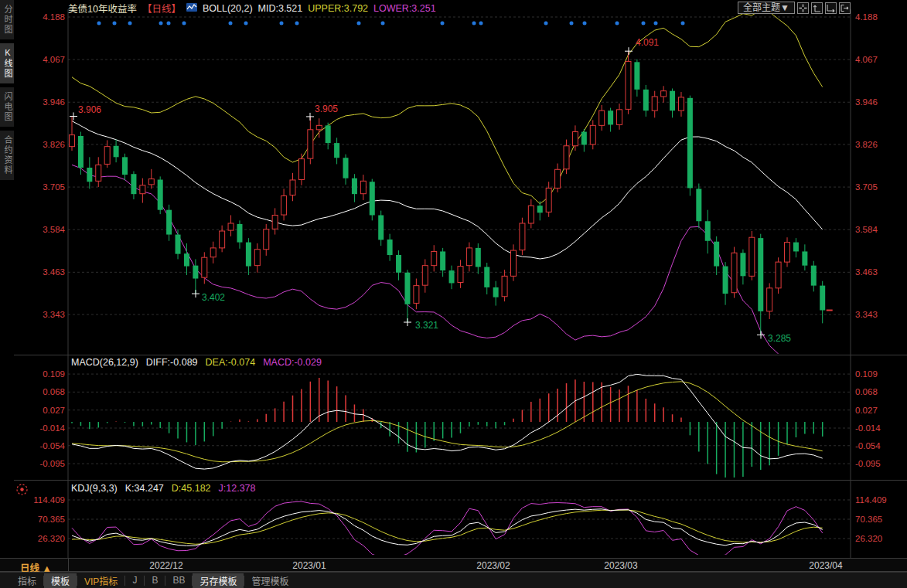 The height and width of the screenshot is (588, 907). Describe the element at coordinates (192, 8) in the screenshot. I see `indicator-icon` at that location.